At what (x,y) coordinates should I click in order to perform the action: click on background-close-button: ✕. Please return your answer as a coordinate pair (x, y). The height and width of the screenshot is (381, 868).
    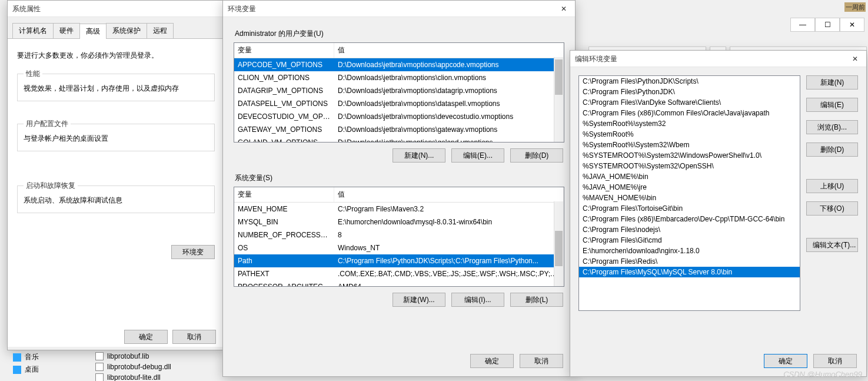
    Looking at the image, I should click on (852, 25).